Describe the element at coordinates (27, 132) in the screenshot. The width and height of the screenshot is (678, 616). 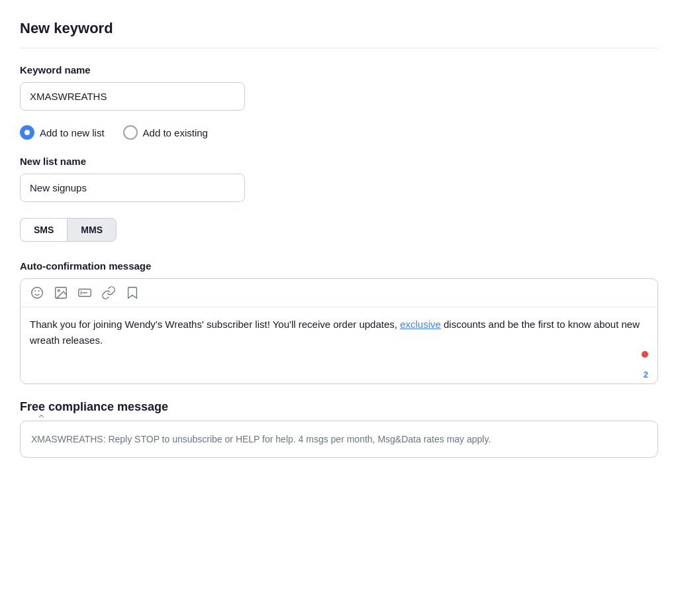
I see `radio-new-list-indicator` at that location.